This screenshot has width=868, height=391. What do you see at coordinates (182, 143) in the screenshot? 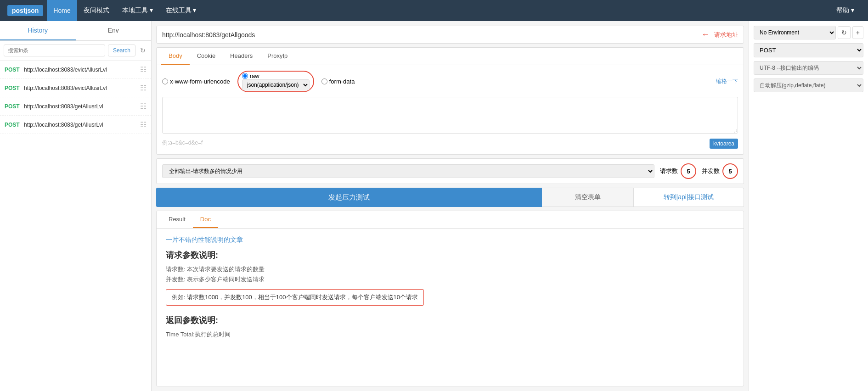
I see `body-placeholder: 例:a=b&c=d&e=f` at bounding box center [182, 143].